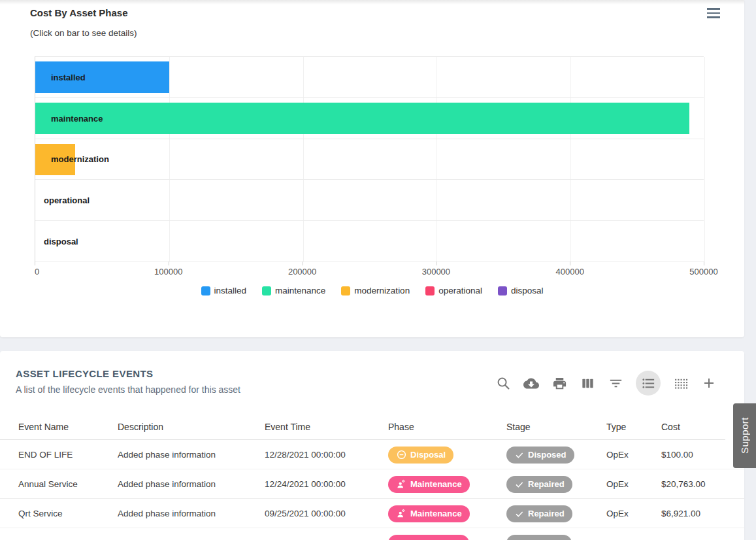  Describe the element at coordinates (519, 427) in the screenshot. I see `column-header-stage: Stage` at that location.